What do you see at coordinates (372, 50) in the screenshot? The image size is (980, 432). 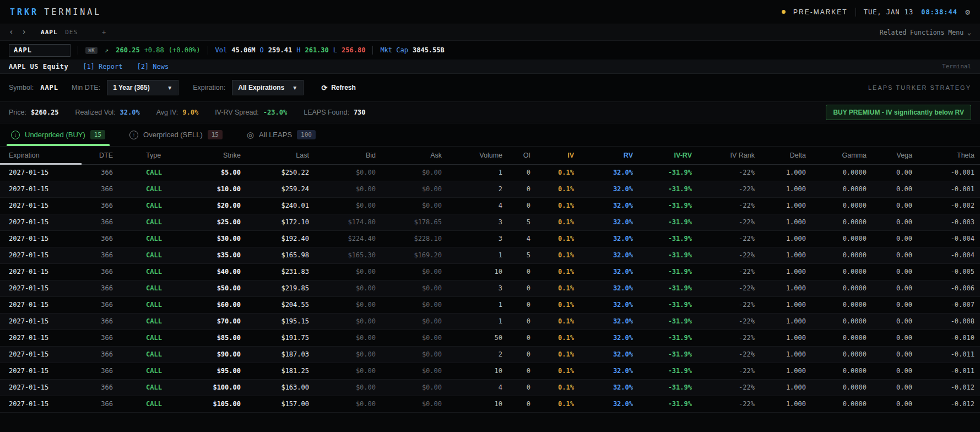 I see `divider` at bounding box center [372, 50].